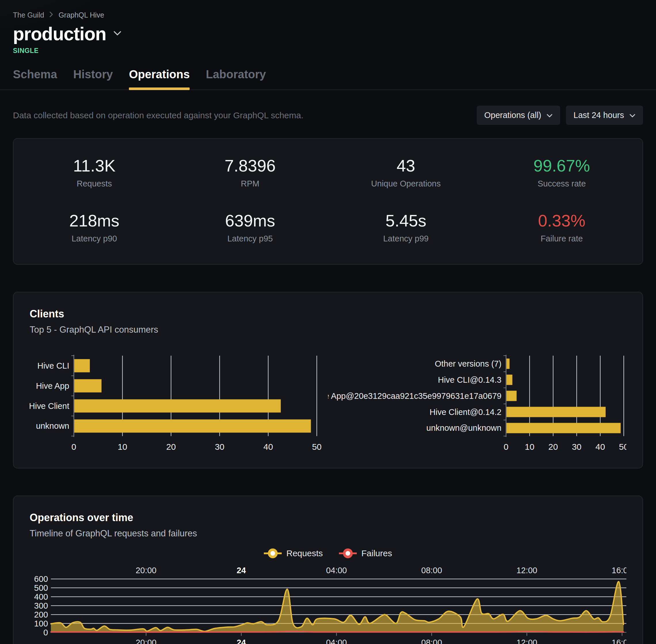 This screenshot has width=656, height=644. What do you see at coordinates (250, 221) in the screenshot?
I see `stat-value: 639ms` at bounding box center [250, 221].